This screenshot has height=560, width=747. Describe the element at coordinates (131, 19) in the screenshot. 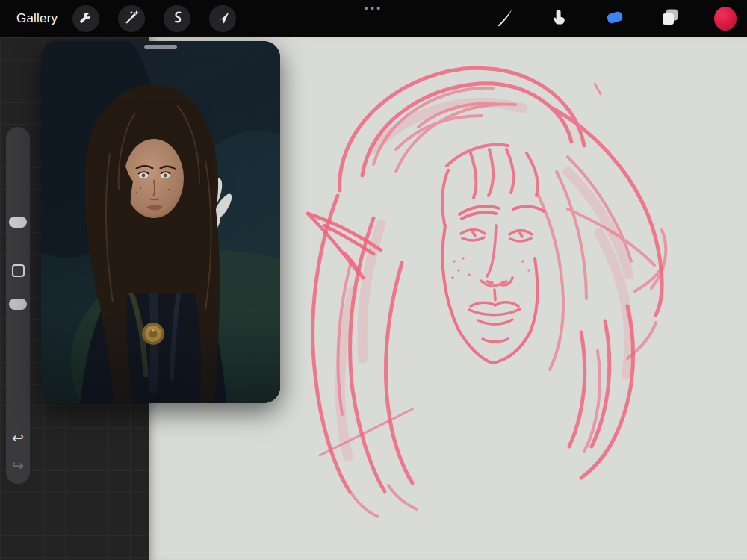

I see `magic-wand-icon` at that location.